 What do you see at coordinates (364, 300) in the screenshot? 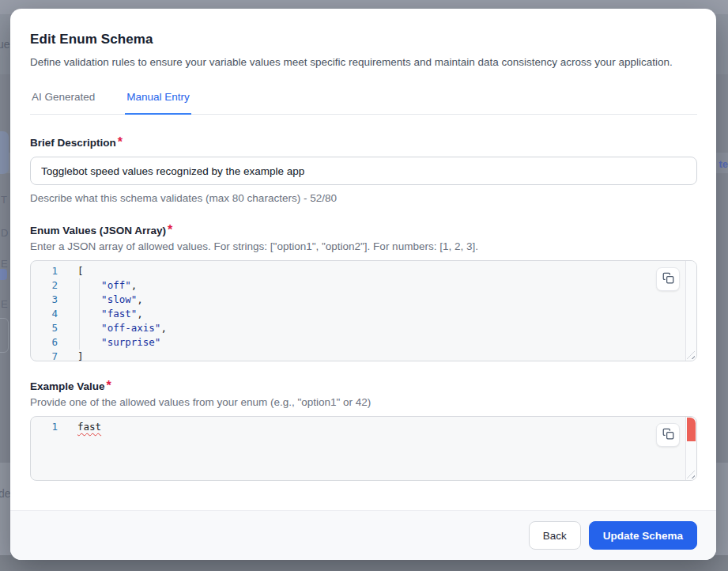
I see `code-line: 3 "slow",` at bounding box center [364, 300].